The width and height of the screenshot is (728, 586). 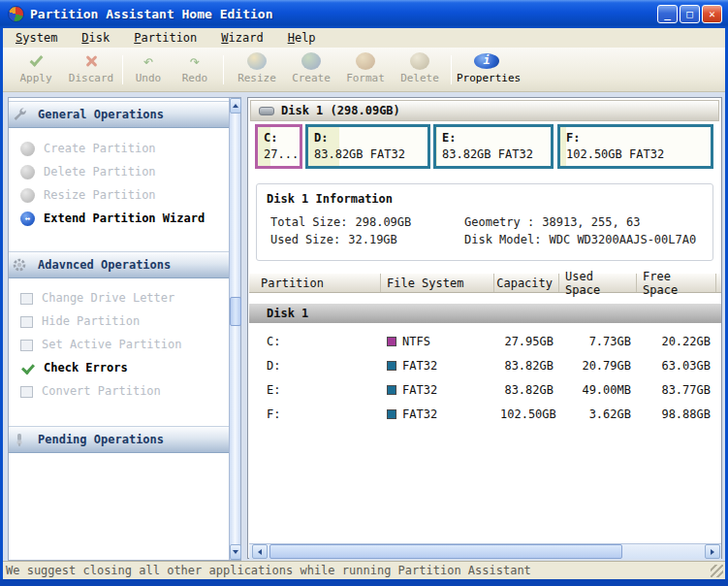 What do you see at coordinates (553, 222) in the screenshot?
I see `geometry-field: Geometry : 38913, 255, 63` at bounding box center [553, 222].